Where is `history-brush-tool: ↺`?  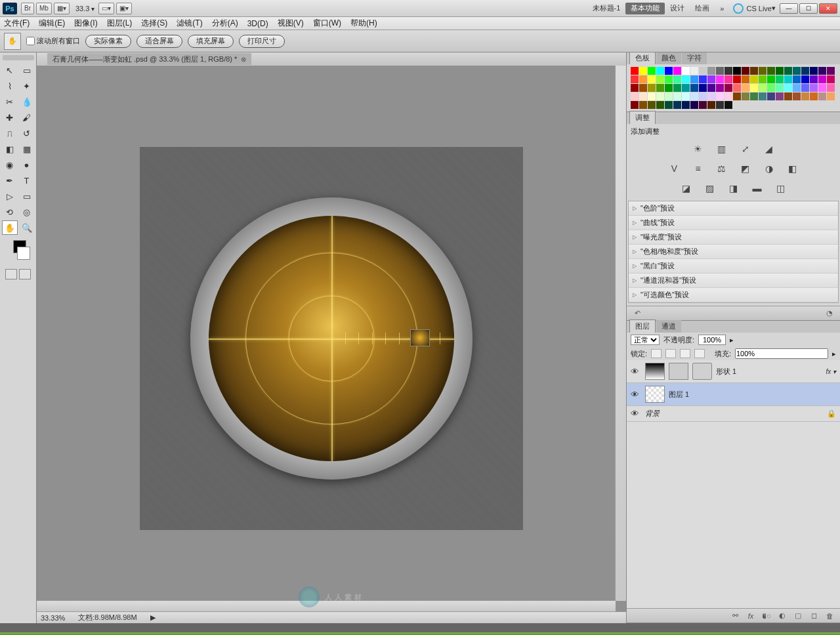 history-brush-tool: ↺ is located at coordinates (27, 133).